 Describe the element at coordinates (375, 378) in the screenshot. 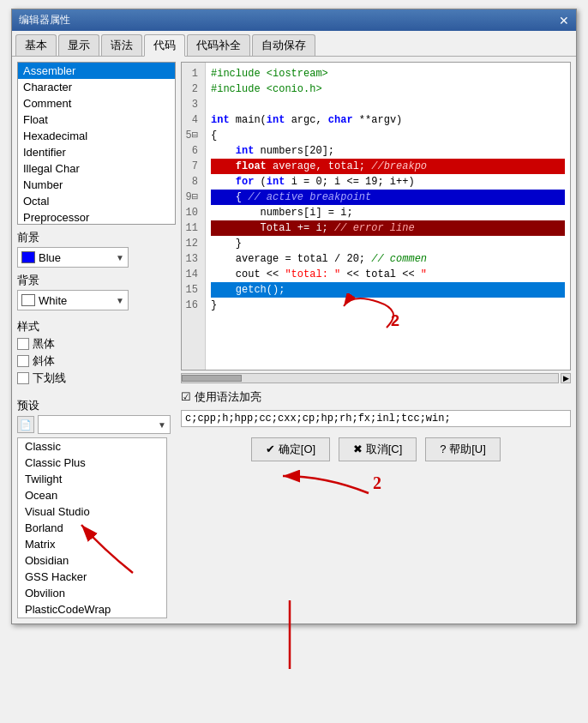

I see `scrollbar-row: ▶` at that location.